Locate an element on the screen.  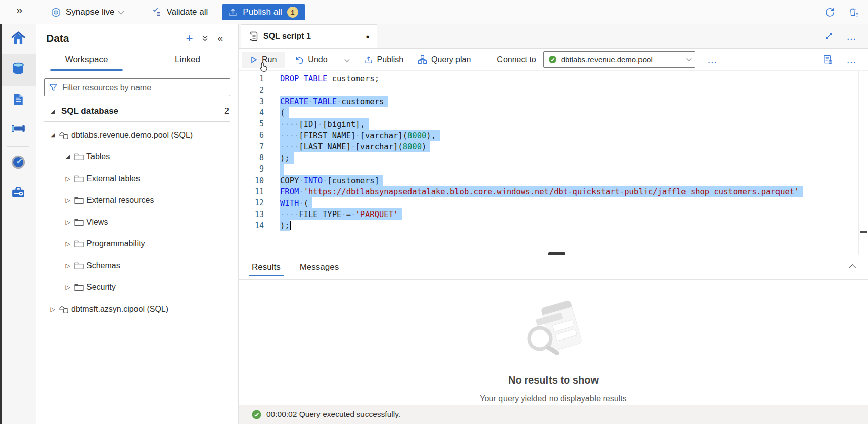
tree-item-security: ▷Security is located at coordinates (137, 287).